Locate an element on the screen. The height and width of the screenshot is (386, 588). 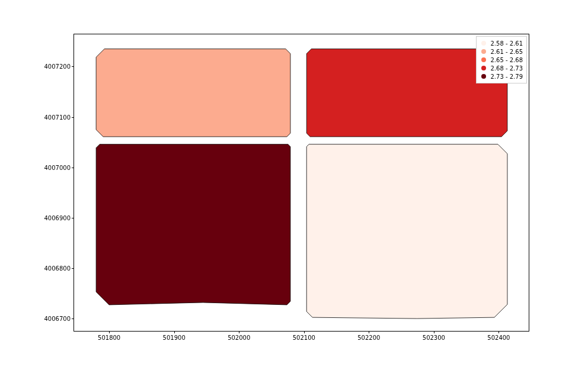
y-tick-label: 4007100 is located at coordinates (57, 117).